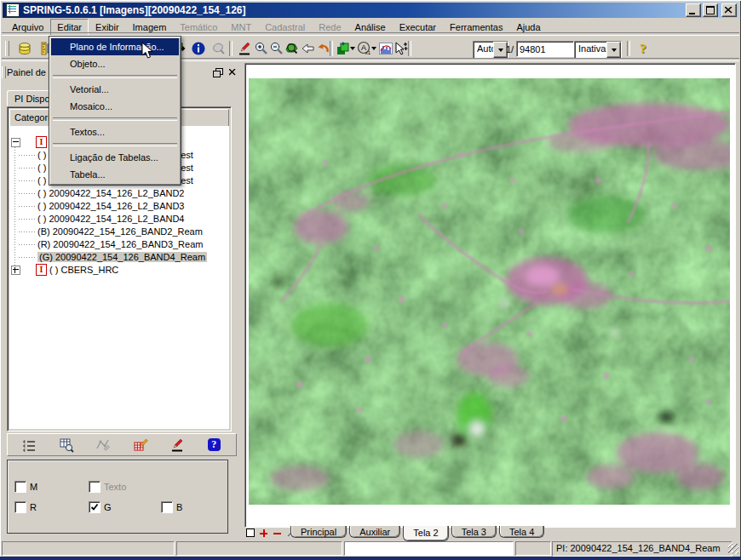 The image size is (741, 560). Describe the element at coordinates (95, 507) in the screenshot. I see `checkbox-g` at that location.